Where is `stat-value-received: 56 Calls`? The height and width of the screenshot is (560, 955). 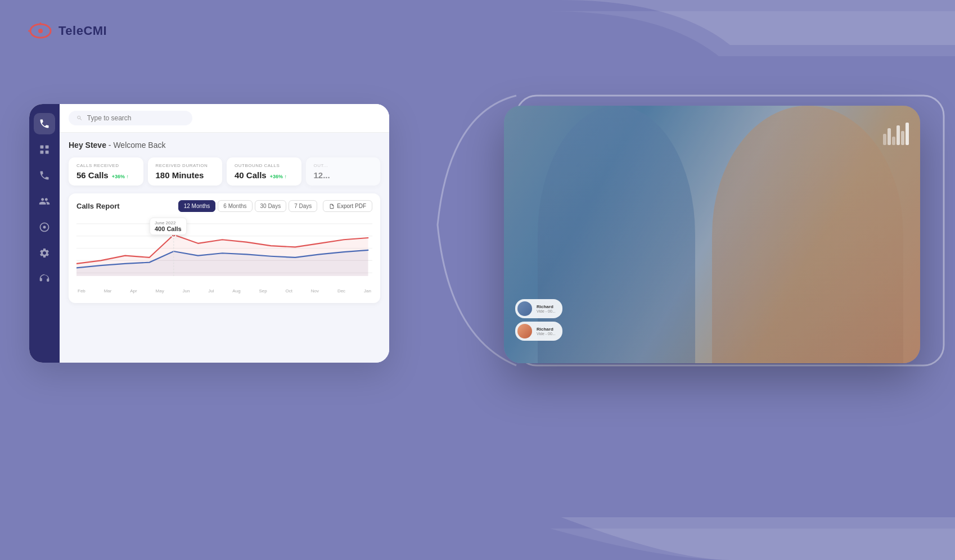
stat-value-received: 56 Calls is located at coordinates (92, 175).